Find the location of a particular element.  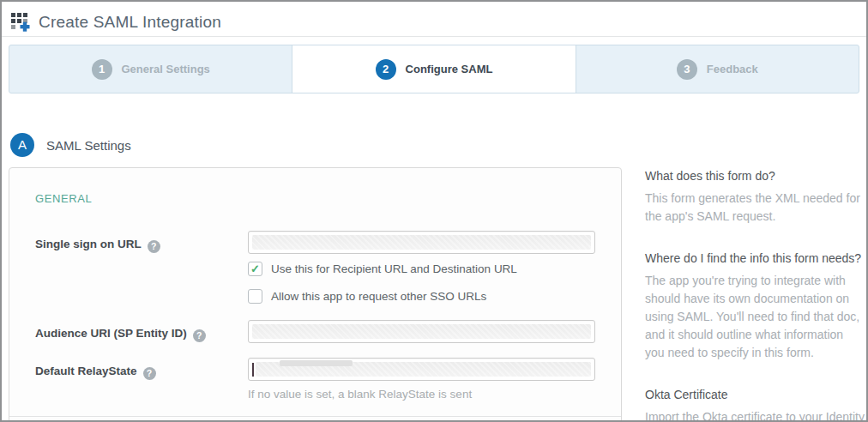

step-number-badge: 2 is located at coordinates (386, 69).